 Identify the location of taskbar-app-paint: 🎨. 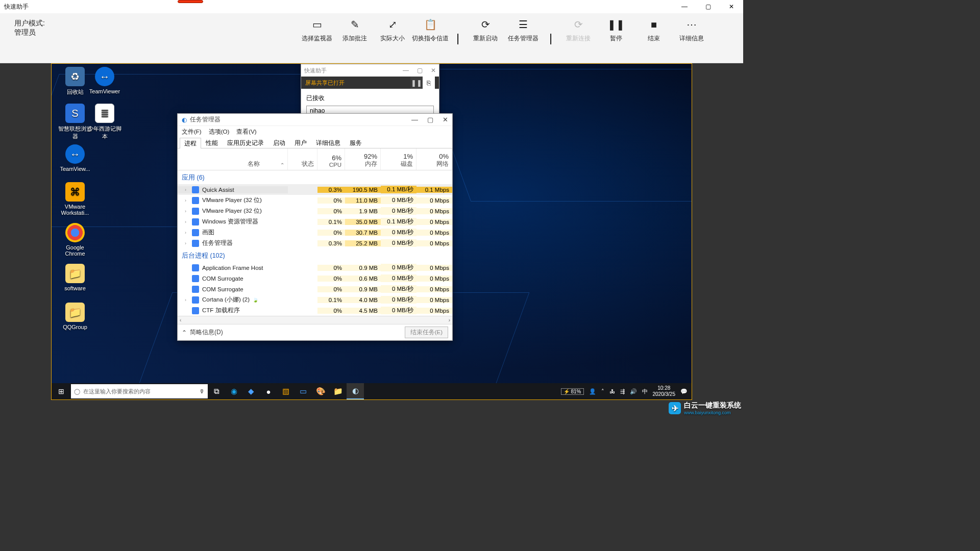
(321, 391).